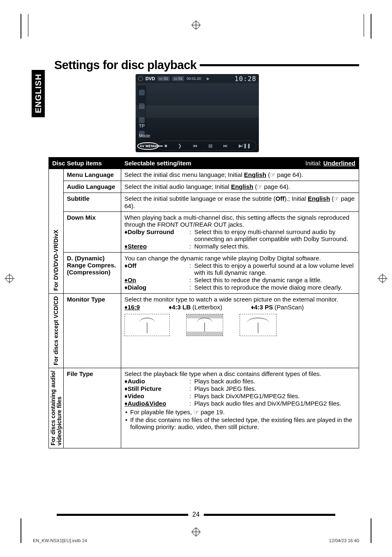 This screenshot has width=392, height=557. Describe the element at coordinates (164, 79) in the screenshot. I see `title-badge: ▭ 01` at that location.